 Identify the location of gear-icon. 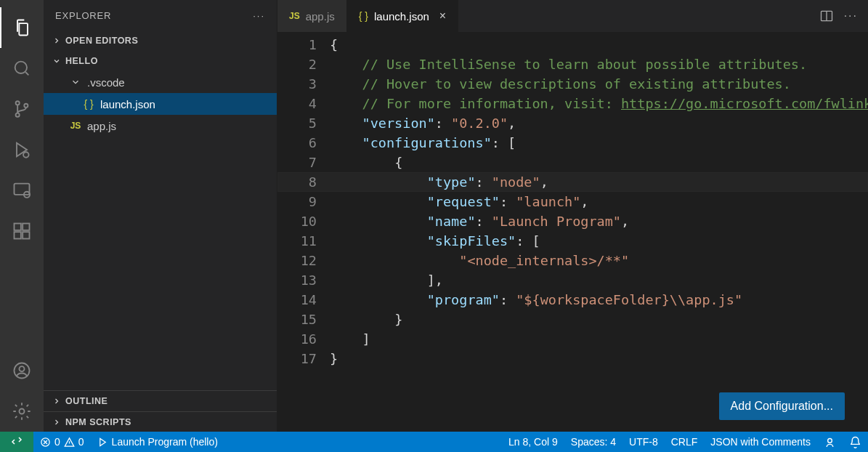
(22, 411).